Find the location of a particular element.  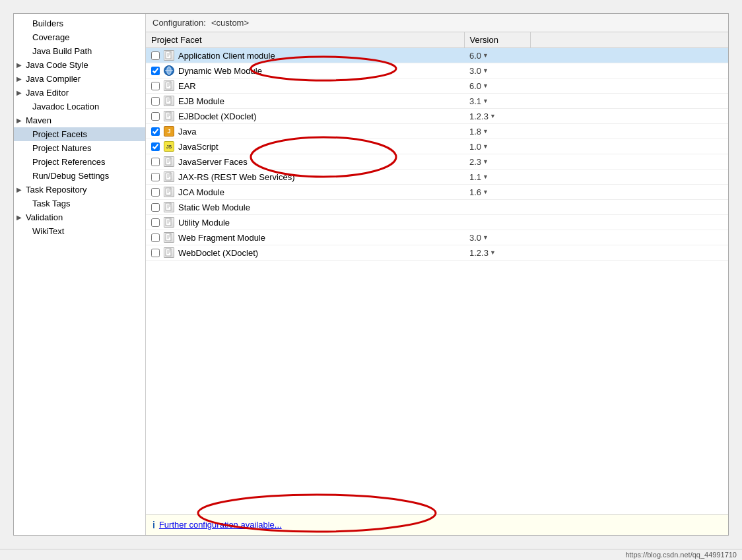

version-dropdown: 2.3▼ is located at coordinates (479, 162).